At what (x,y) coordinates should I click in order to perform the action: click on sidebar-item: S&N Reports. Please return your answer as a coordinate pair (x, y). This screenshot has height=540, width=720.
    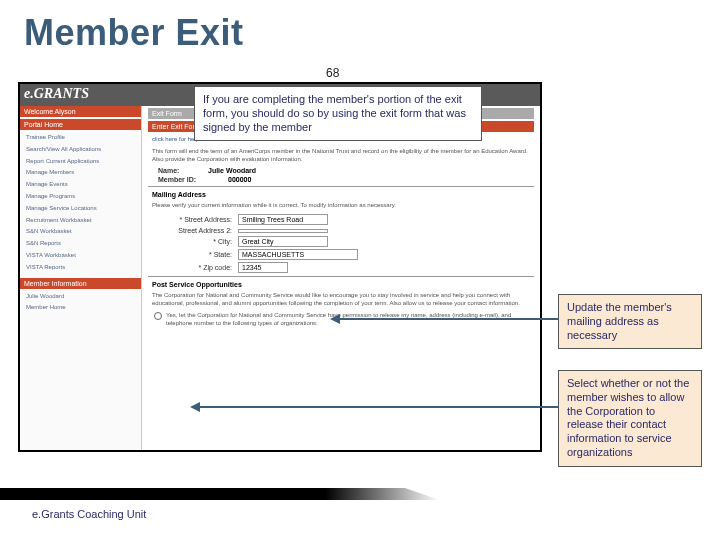
    Looking at the image, I should click on (80, 244).